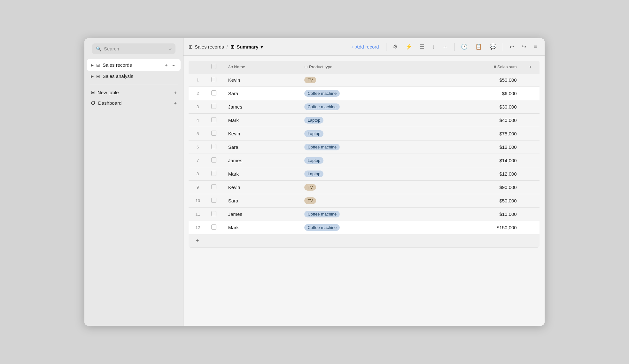  What do you see at coordinates (524, 47) in the screenshot?
I see `redo-button: ↪` at bounding box center [524, 47].